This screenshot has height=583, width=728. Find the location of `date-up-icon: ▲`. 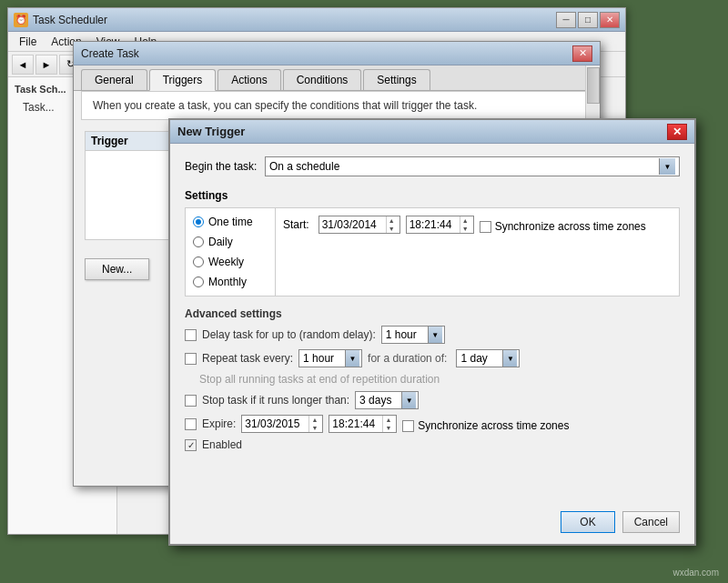

date-up-icon: ▲ is located at coordinates (391, 220).